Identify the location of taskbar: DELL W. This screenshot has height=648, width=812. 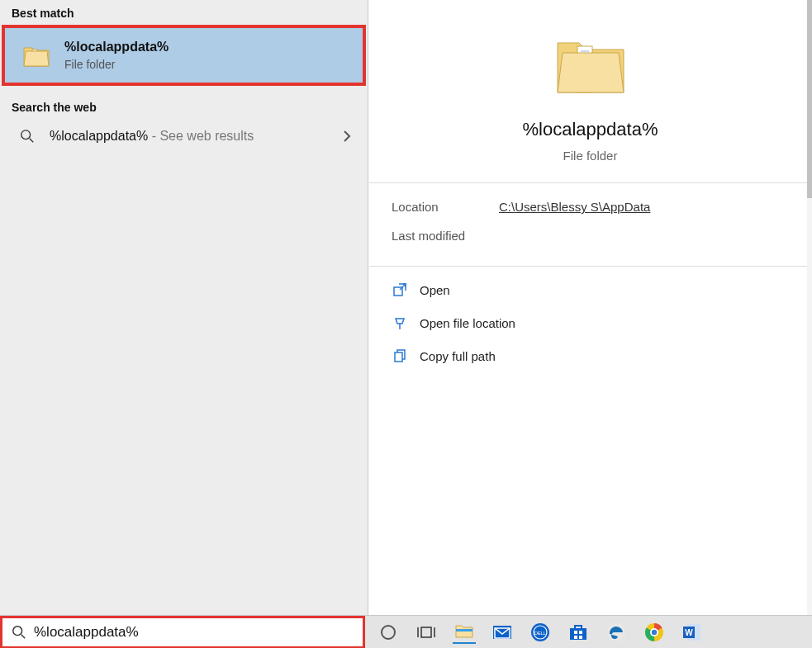
(406, 631).